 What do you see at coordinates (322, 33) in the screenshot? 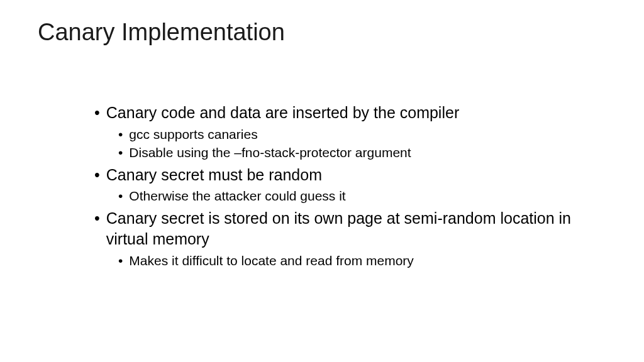
I see `slide-title: Canary Implementation` at bounding box center [322, 33].